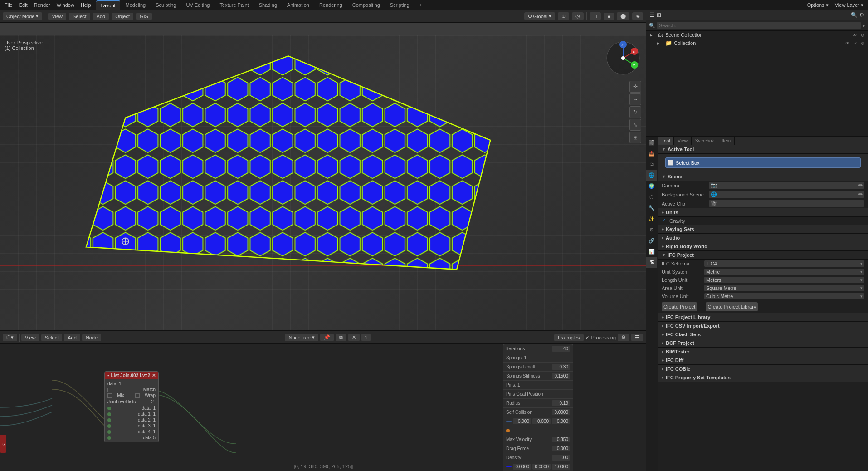 This screenshot has height=471, width=868. Describe the element at coordinates (652, 230) in the screenshot. I see `props-tab-physics: ⚙` at that location.